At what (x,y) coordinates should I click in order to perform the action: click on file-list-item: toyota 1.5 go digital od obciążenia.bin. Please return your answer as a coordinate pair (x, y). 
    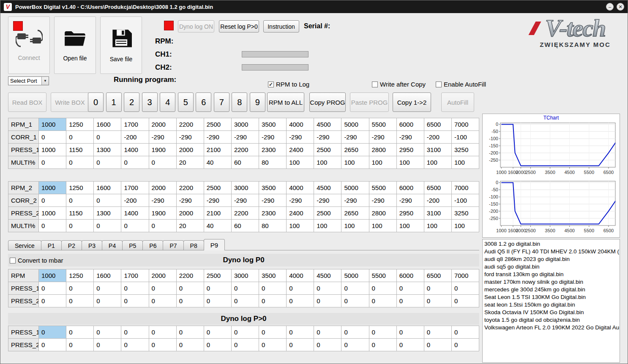
    Looking at the image, I should click on (551, 320).